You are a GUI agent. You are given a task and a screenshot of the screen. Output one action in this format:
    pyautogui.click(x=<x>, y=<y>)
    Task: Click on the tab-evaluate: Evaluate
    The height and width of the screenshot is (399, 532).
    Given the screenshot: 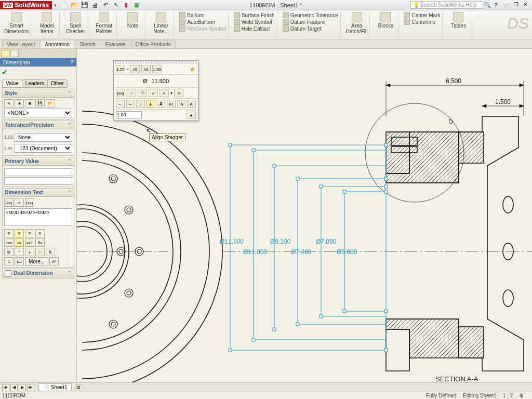 What is the action you would take?
    pyautogui.click(x=115, y=44)
    